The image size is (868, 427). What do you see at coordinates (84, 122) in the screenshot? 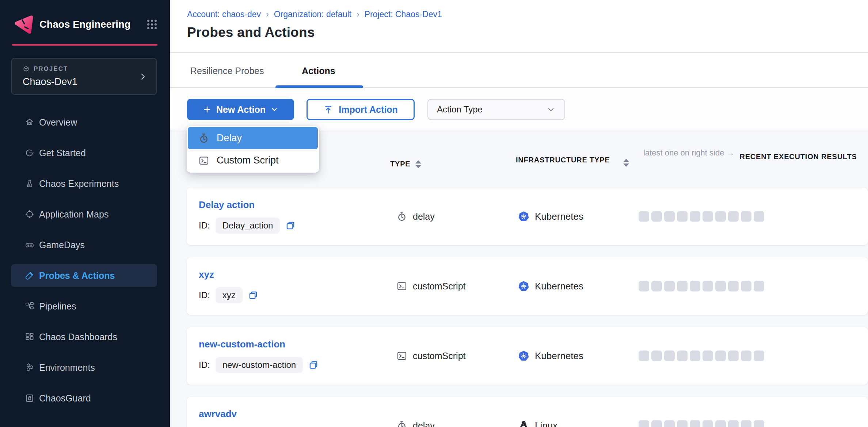
I see `sidebar-item-overview: Overview` at bounding box center [84, 122].